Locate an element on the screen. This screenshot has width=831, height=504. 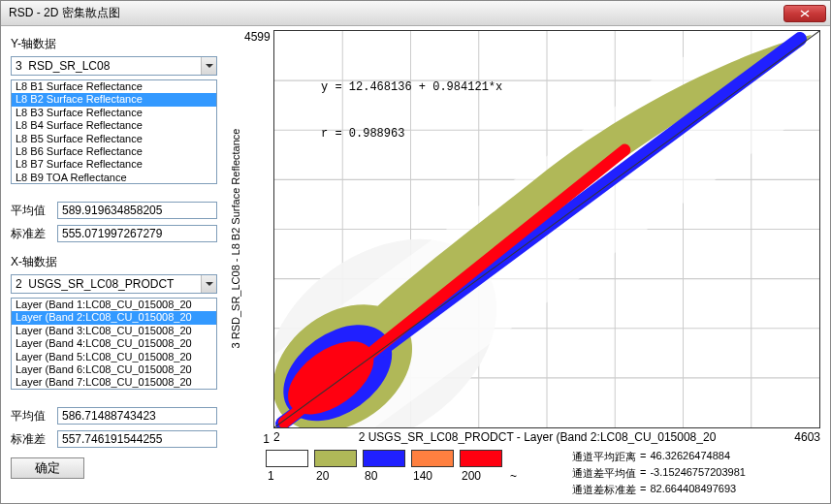
x-mean-label: 平均值 is located at coordinates (31, 417).